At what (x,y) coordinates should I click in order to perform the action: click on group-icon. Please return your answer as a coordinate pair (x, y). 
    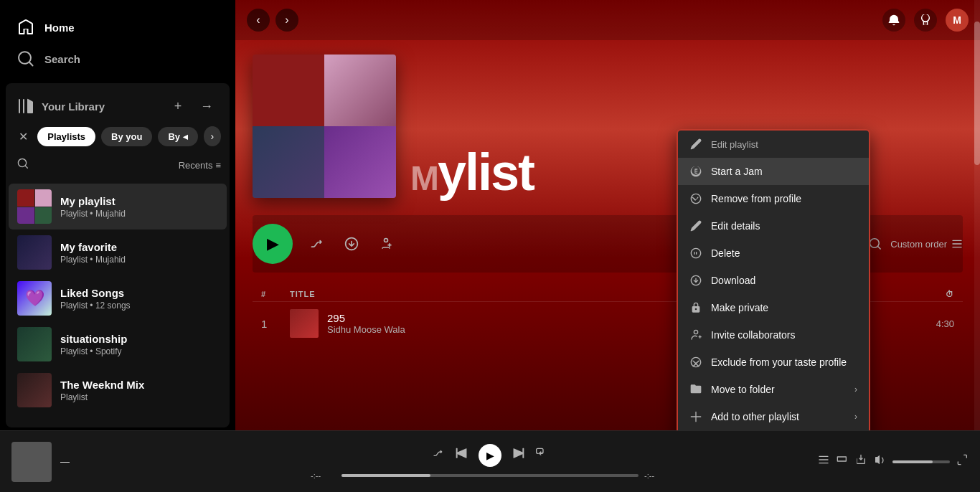
    Looking at the image, I should click on (925, 20).